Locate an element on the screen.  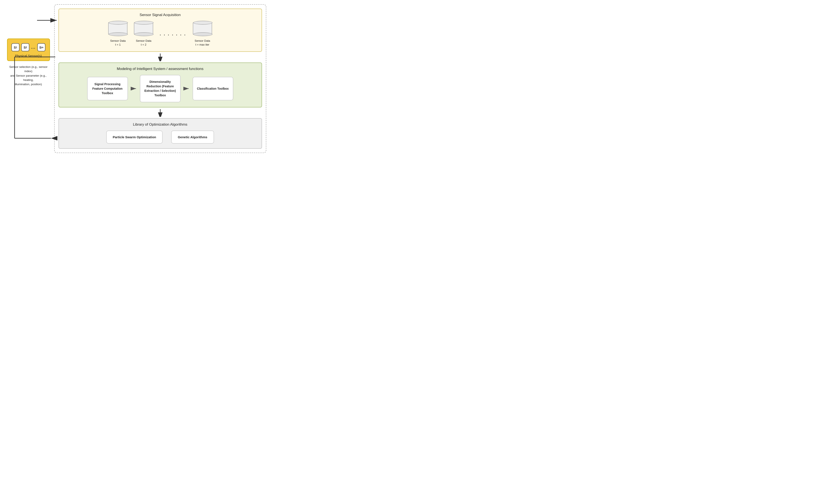
sensor-data-item-1: Sensor Datat = 1 is located at coordinates (118, 34).